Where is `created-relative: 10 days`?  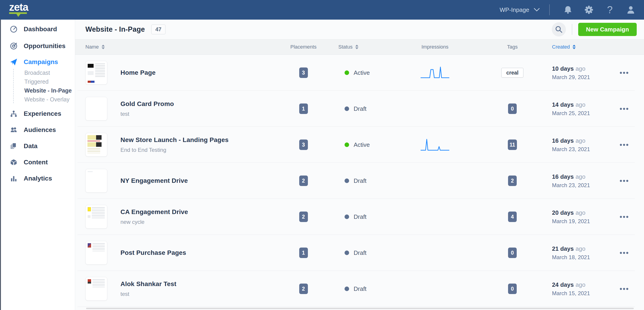
created-relative: 10 days is located at coordinates (563, 69).